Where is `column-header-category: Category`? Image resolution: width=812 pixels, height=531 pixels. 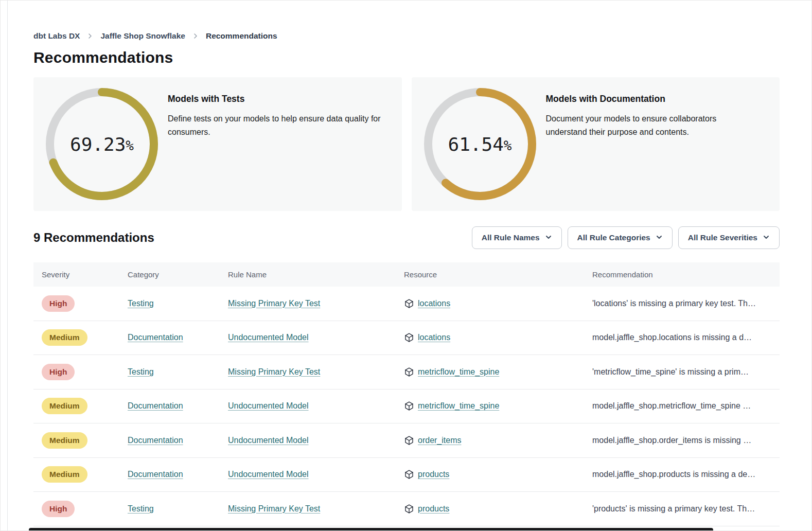
column-header-category: Category is located at coordinates (178, 275).